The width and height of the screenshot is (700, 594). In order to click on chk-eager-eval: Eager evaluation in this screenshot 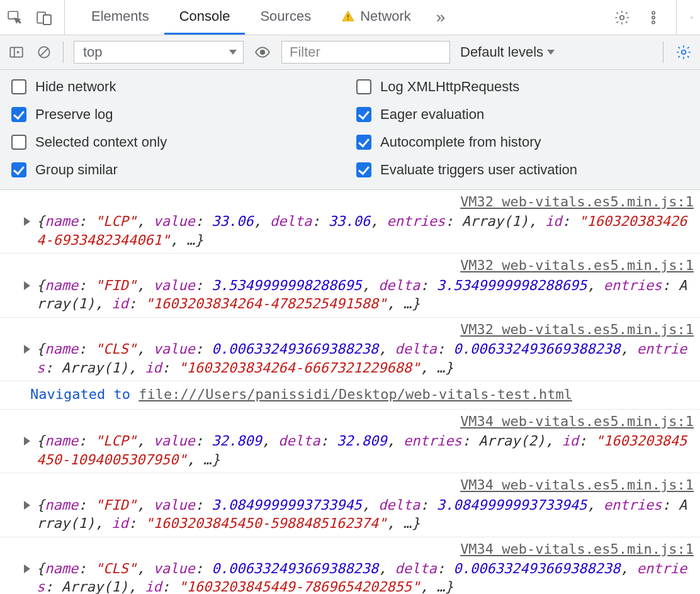, I will do `click(522, 115)`.